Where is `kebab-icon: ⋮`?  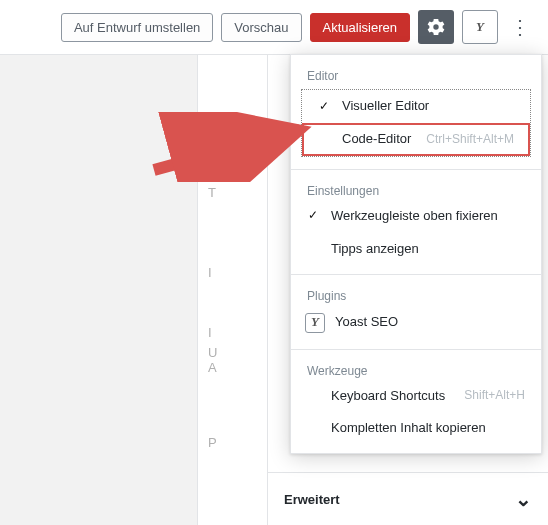 kebab-icon: ⋮ is located at coordinates (520, 27).